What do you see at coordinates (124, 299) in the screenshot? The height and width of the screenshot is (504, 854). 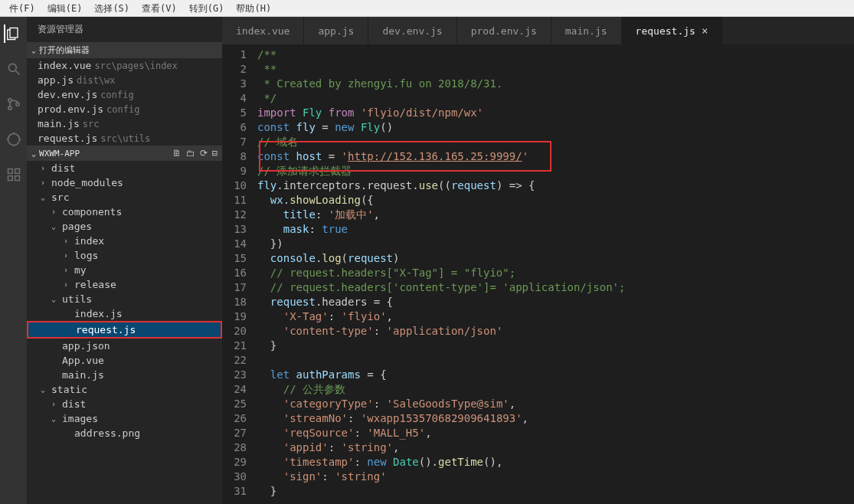 I see `tree-folder: ⌄utils` at bounding box center [124, 299].